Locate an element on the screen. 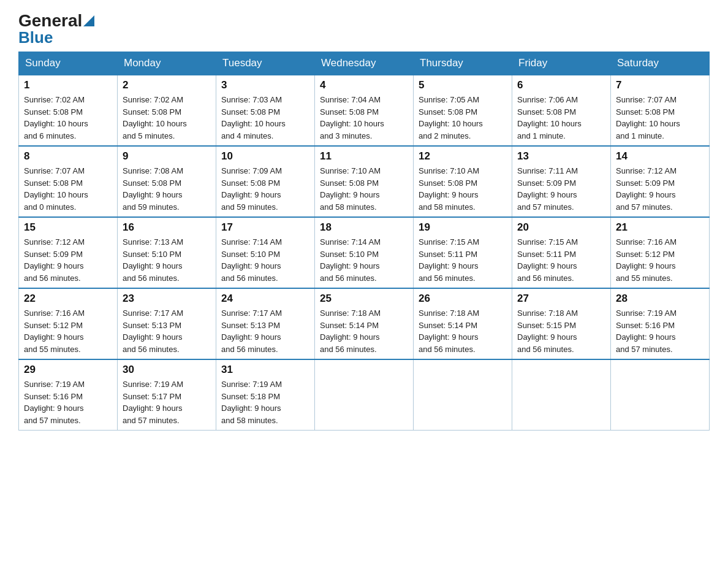 This screenshot has height=563, width=728. day-number: 7 is located at coordinates (660, 85).